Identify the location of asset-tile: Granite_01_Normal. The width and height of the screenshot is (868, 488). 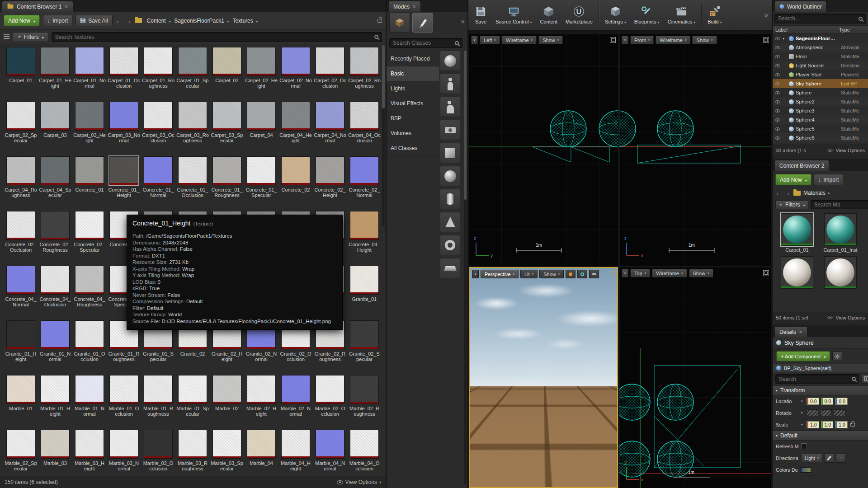
(55, 347).